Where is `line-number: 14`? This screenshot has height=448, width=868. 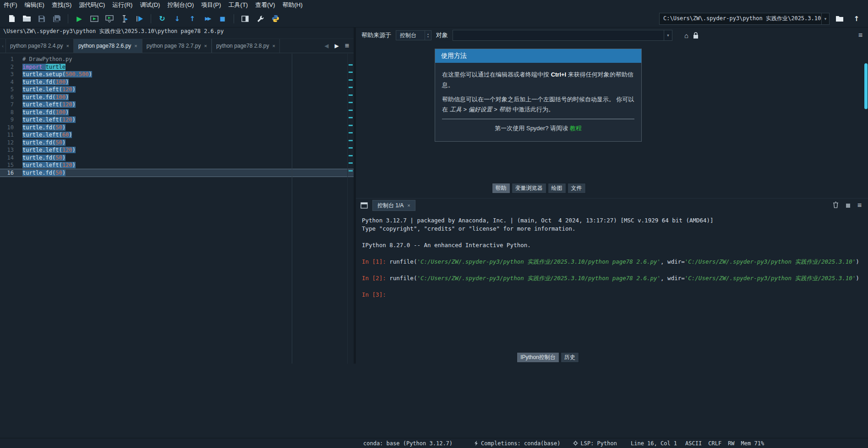
line-number: 14 is located at coordinates (10, 158).